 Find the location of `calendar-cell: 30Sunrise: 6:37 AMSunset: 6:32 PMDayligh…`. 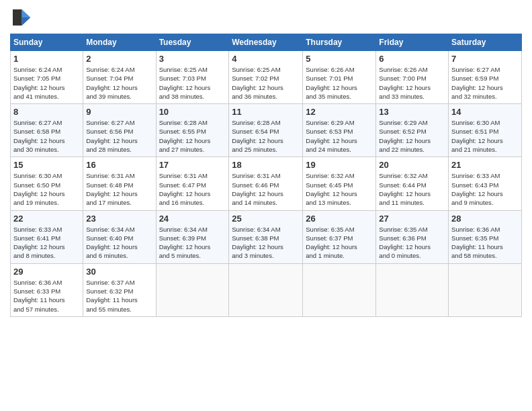

calendar-cell: 30Sunrise: 6:37 AMSunset: 6:32 PMDayligh… is located at coordinates (120, 290).